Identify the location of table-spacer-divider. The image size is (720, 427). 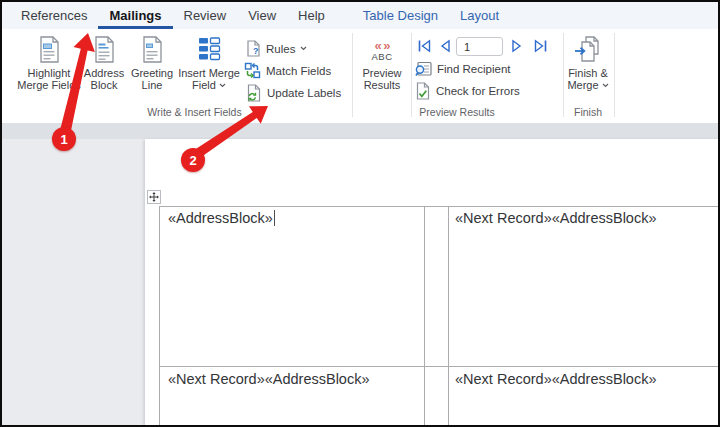
(448, 316).